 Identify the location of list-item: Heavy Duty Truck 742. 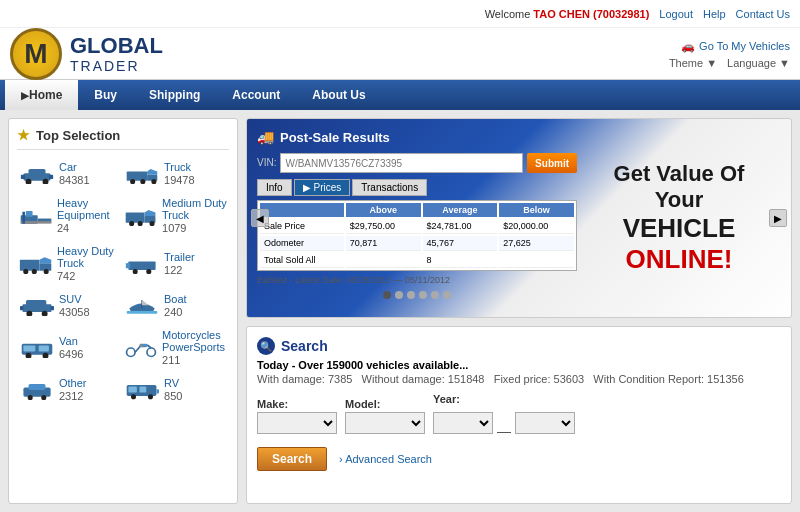
(68, 264).